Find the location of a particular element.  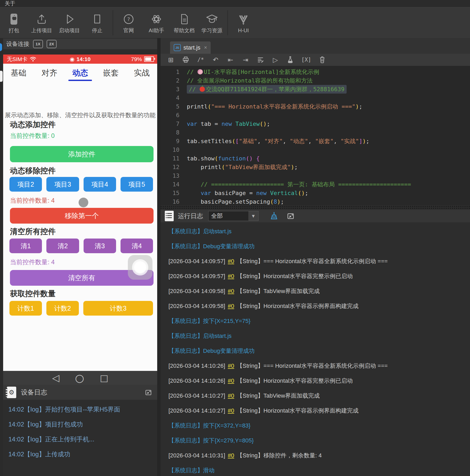

toolbar-button-启动项目: 启动项目 is located at coordinates (69, 23).